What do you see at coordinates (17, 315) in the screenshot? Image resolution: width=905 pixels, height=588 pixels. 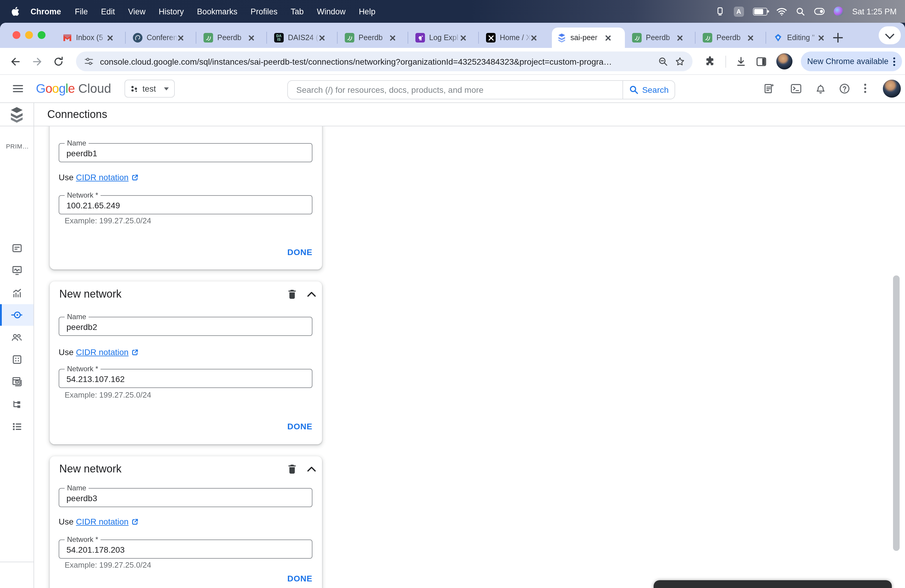 I see `sidebar-item-connections` at bounding box center [17, 315].